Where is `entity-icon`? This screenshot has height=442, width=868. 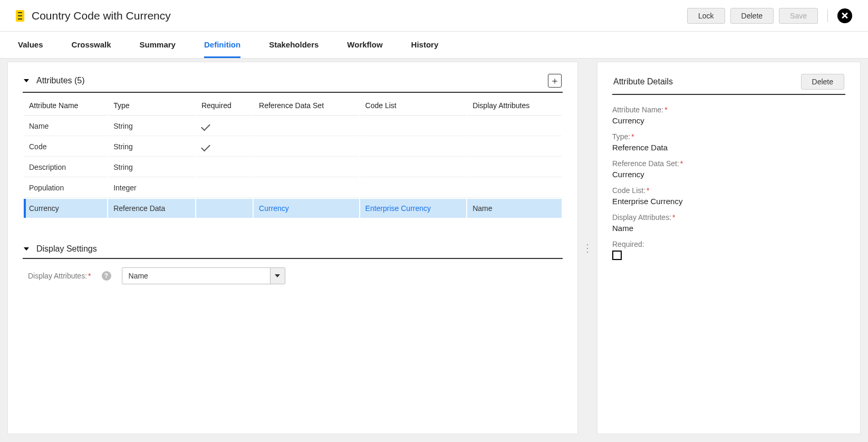
entity-icon is located at coordinates (20, 16).